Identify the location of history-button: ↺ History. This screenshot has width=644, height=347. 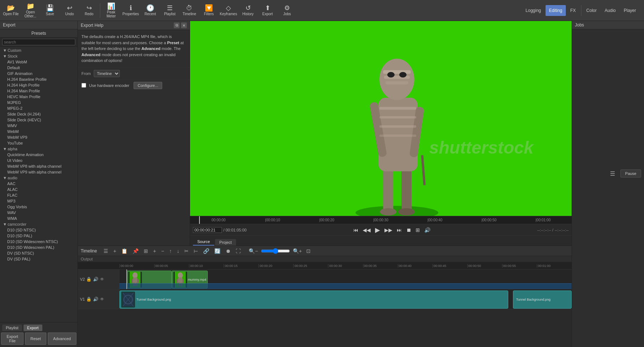
(248, 11).